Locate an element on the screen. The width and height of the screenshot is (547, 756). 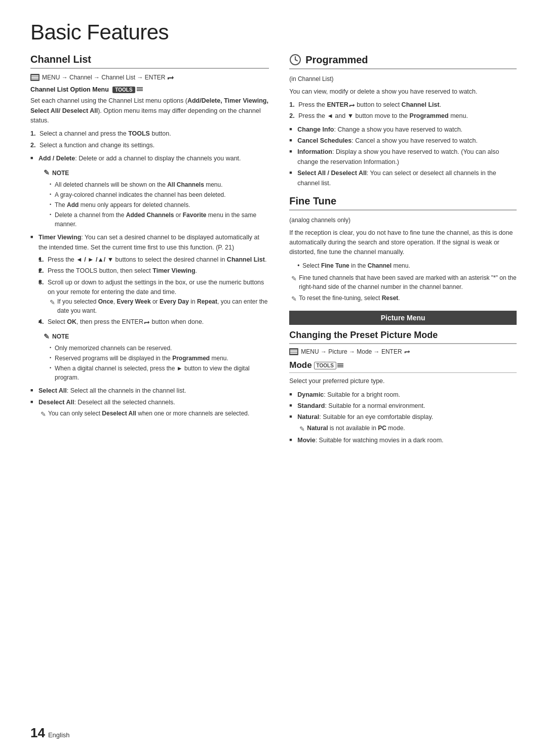
note-ref-deselect: ✎ You can only select Deselect All when … is located at coordinates (154, 414).